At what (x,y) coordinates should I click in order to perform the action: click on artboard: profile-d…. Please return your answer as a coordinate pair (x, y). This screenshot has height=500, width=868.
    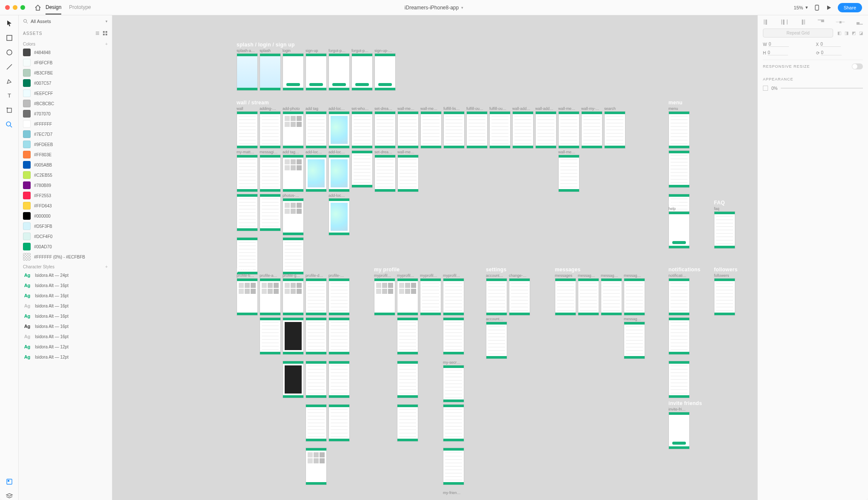
    Looking at the image, I should click on (316, 295).